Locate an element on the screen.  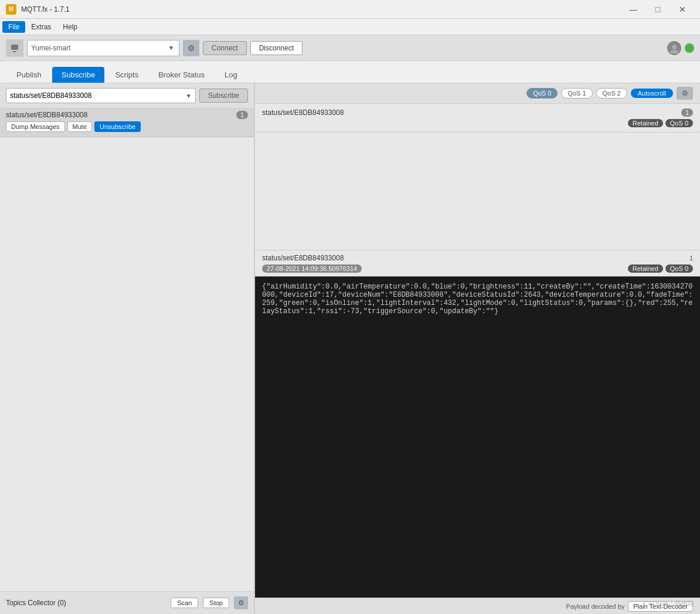
detail-number: 1 is located at coordinates (691, 258).